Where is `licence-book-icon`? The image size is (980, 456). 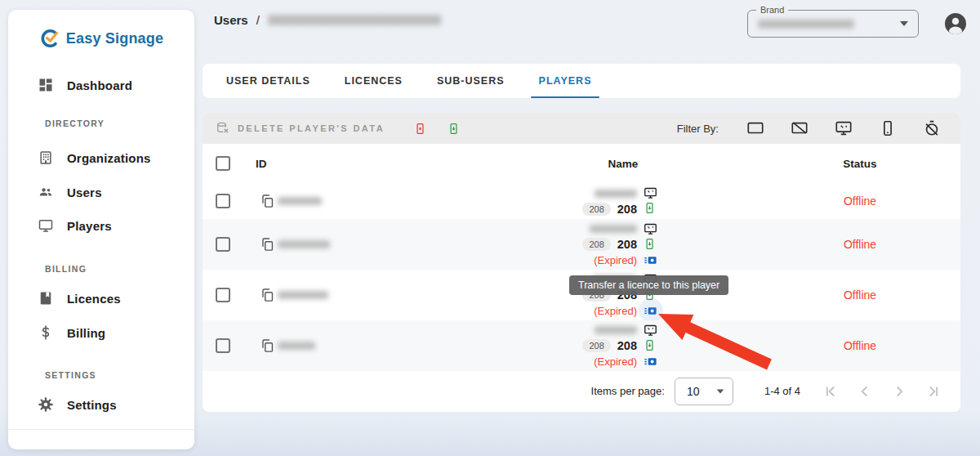 licence-book-icon is located at coordinates (46, 298).